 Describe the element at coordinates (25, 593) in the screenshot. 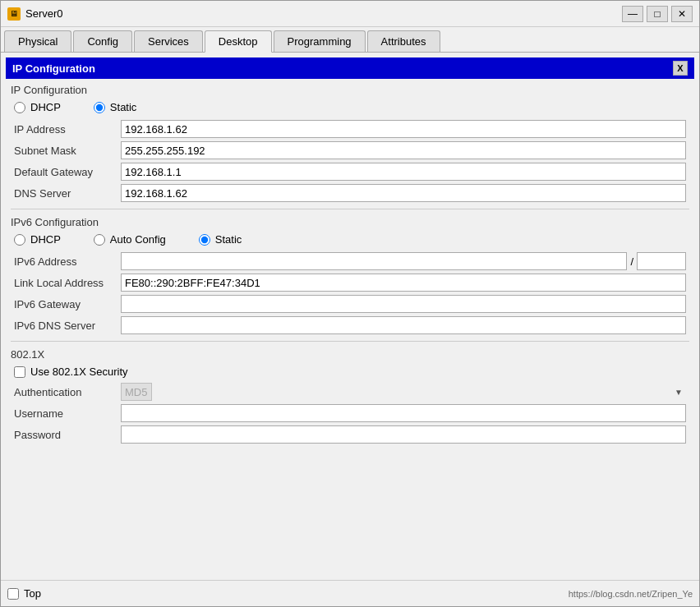

I see `bottom-left: Top` at that location.